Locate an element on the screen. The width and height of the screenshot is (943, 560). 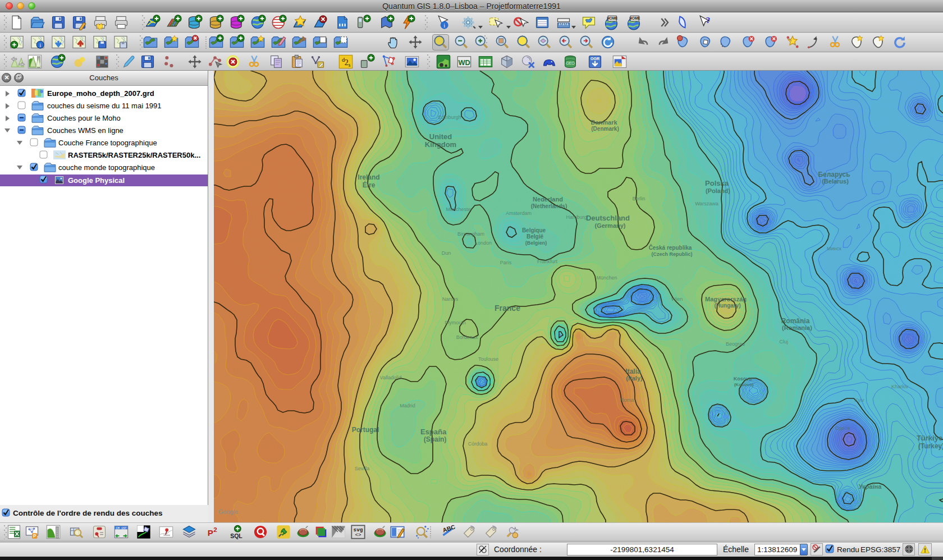
svg-text: SQL is located at coordinates (236, 536).